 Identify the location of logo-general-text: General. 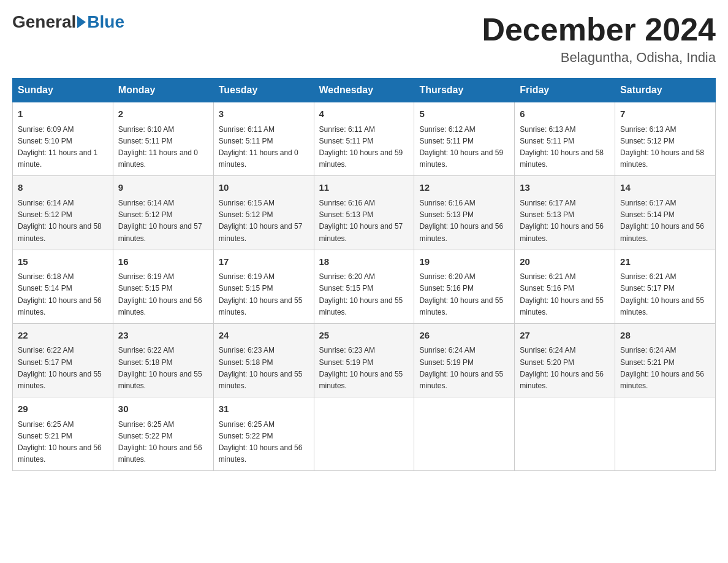
(44, 22).